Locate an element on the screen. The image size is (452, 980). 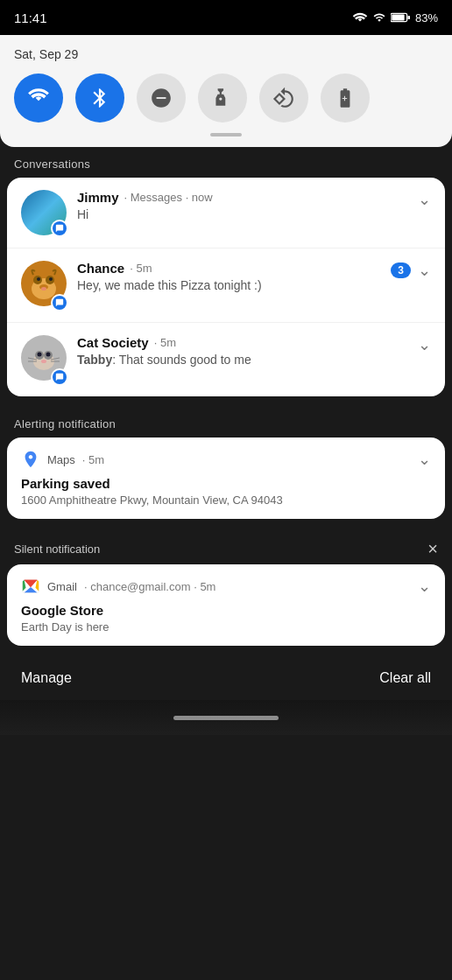
jimmy-chevron-icon: ⌄ is located at coordinates (424, 200).